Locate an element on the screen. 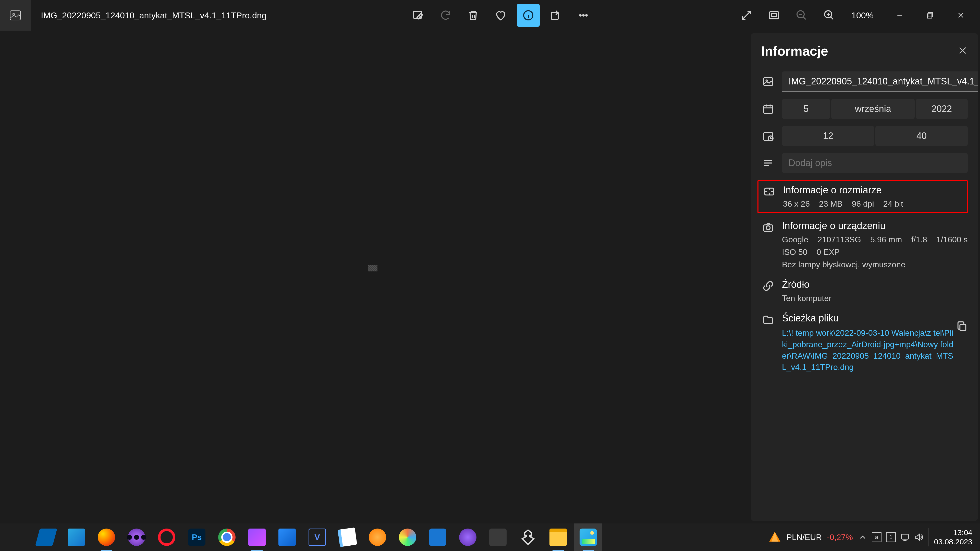 This screenshot has width=980, height=551. currency-pair: PLN/EUR is located at coordinates (804, 538).